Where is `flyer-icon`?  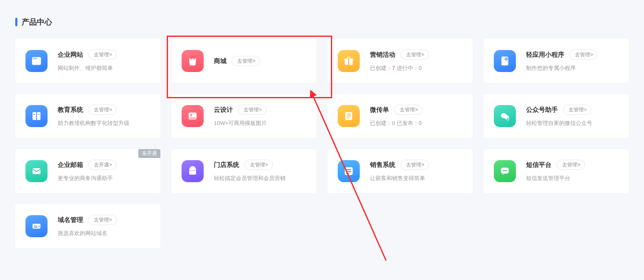 flyer-icon is located at coordinates (349, 116).